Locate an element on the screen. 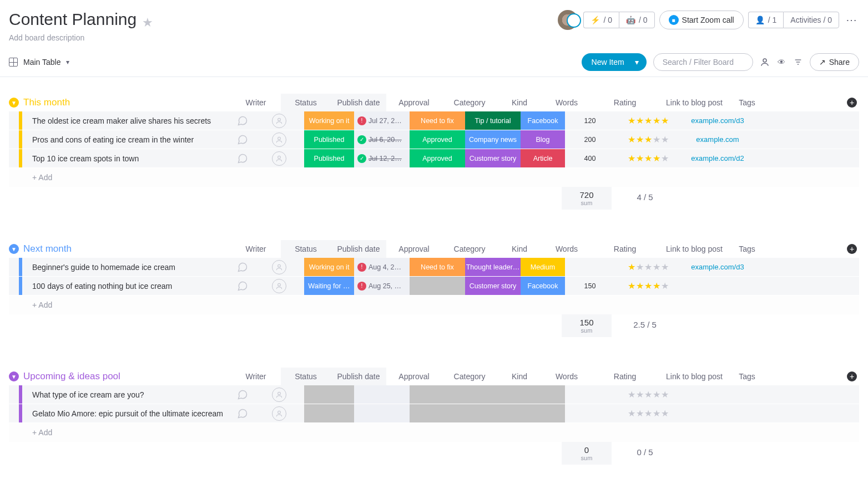 The image size is (868, 489). more-options-icon: ⋯ is located at coordinates (851, 20).